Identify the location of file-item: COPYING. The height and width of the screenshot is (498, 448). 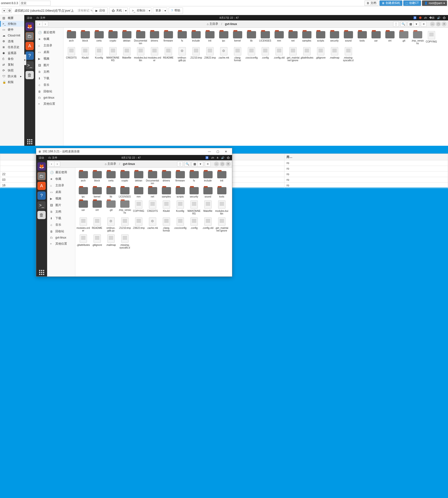
(431, 38).